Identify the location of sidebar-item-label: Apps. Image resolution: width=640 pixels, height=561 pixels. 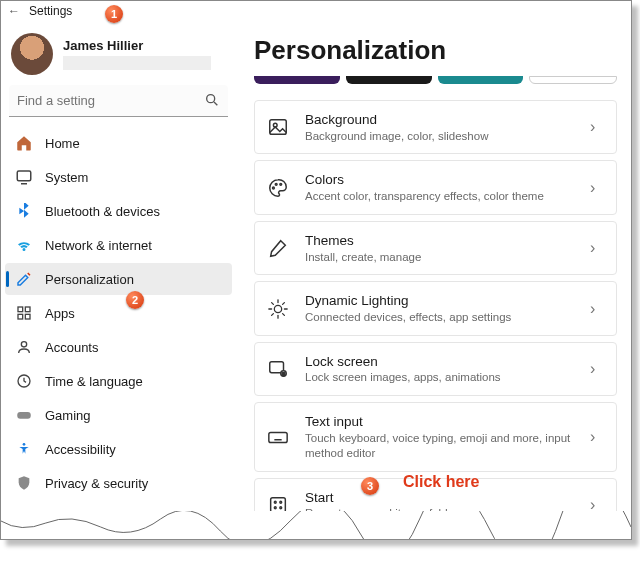
(60, 314).